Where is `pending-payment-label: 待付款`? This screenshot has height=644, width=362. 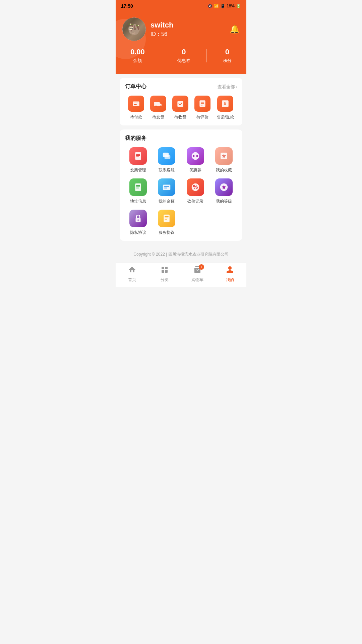 pending-payment-label: 待付款 is located at coordinates (136, 117).